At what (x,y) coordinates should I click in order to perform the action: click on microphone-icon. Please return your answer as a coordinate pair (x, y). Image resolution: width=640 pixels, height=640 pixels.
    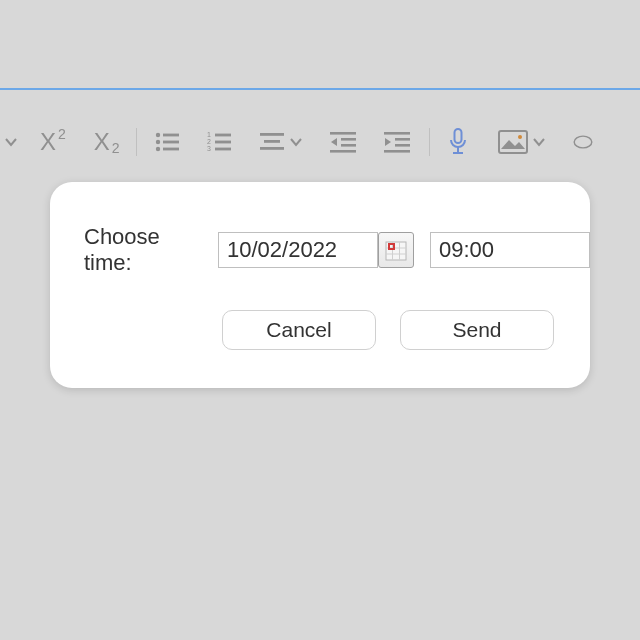
    Looking at the image, I should click on (458, 142).